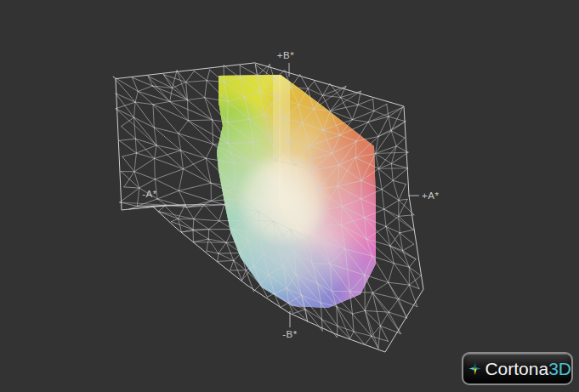 The image size is (579, 392). Describe the element at coordinates (150, 194) in the screenshot. I see `axis-label-a-minus: -A*` at that location.